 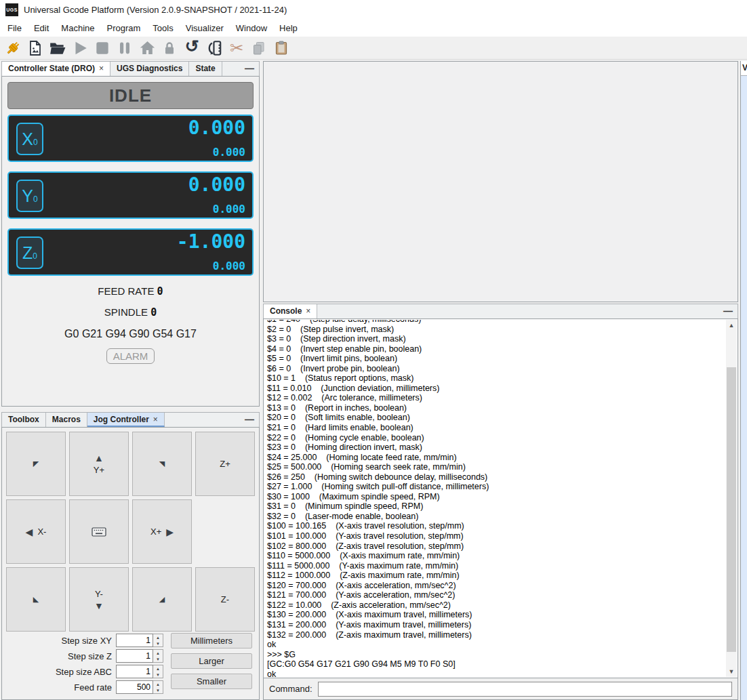 I want to click on menu-item: Program, so click(x=124, y=28).